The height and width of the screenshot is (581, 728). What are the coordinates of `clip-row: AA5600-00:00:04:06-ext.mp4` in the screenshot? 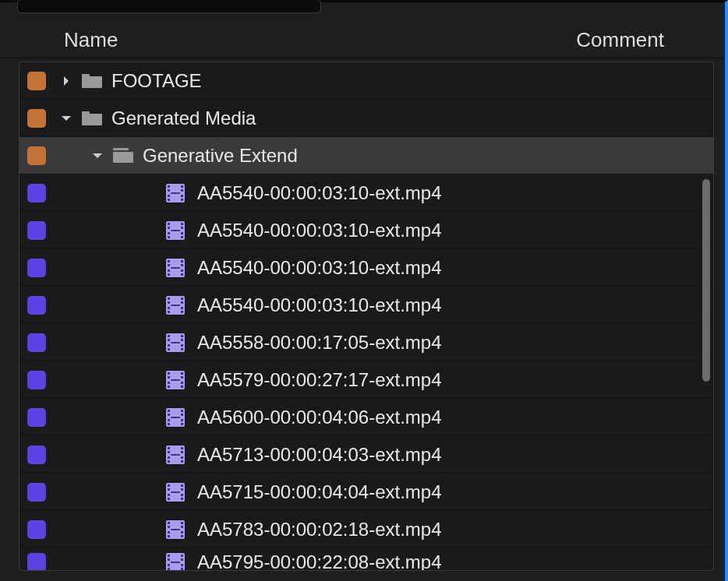 It's located at (366, 417).